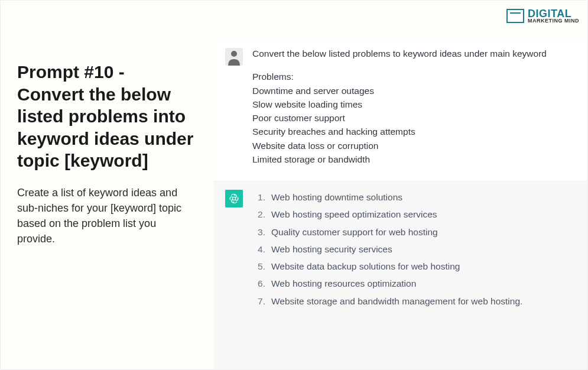  What do you see at coordinates (412, 125) in the screenshot?
I see `problems-list: Downtime and server outages Slow website…` at bounding box center [412, 125].